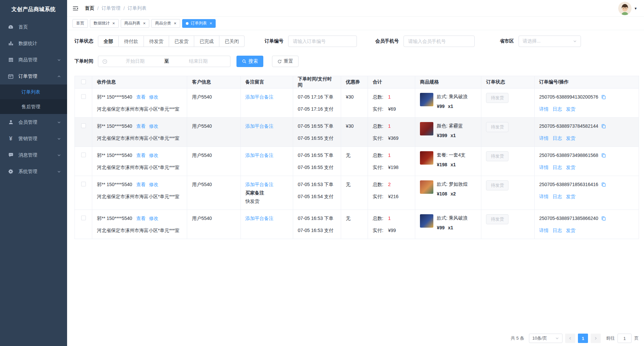 The height and width of the screenshot is (346, 644). I want to click on breadcrumb-item-0: 首页, so click(90, 8).